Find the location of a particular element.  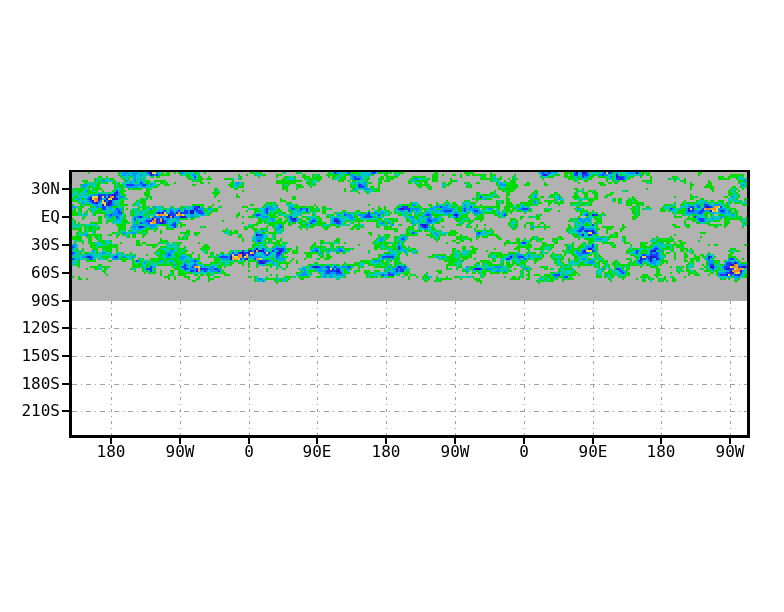

y-axis-tick-label: 30S is located at coordinates (30, 245).